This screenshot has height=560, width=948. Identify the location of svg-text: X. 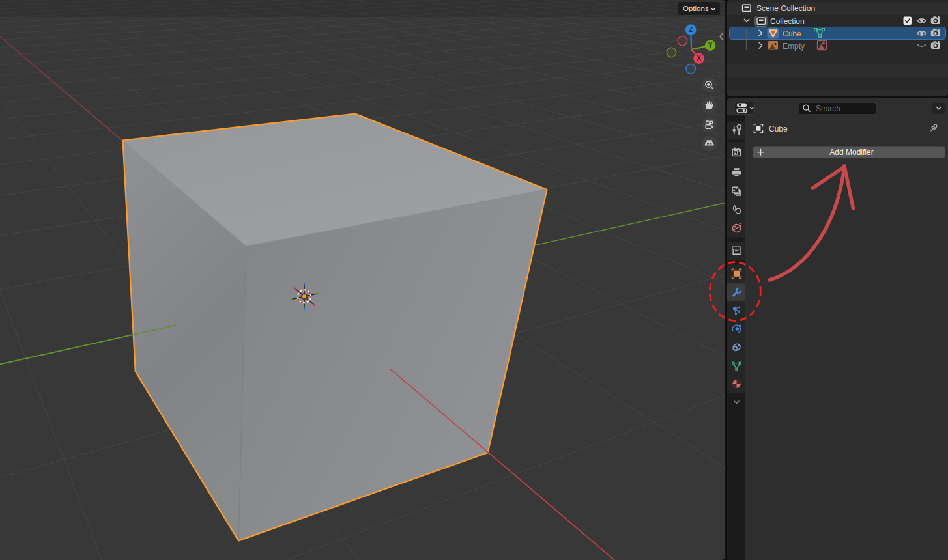
(698, 59).